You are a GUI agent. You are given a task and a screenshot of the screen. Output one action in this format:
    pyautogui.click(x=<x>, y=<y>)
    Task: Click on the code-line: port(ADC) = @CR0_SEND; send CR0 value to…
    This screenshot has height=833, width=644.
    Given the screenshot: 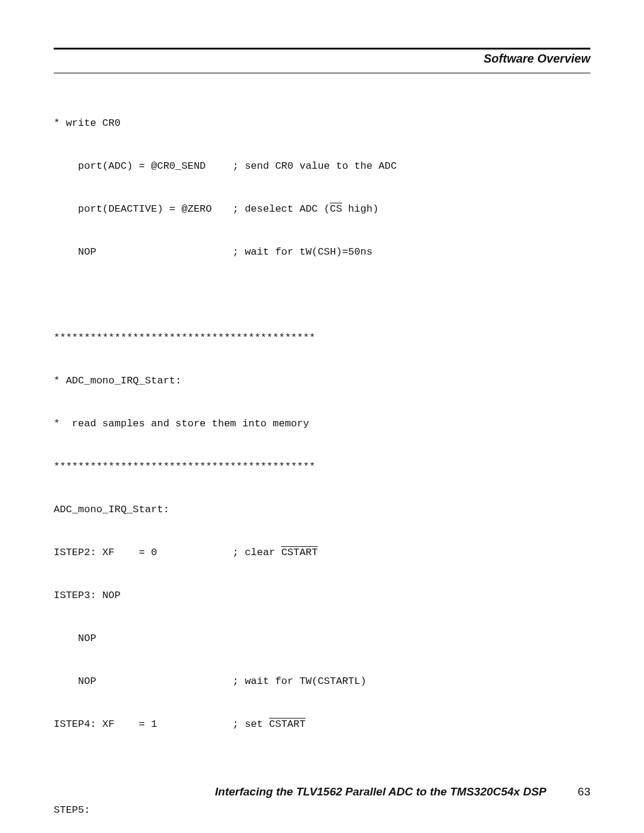 What is the action you would take?
    pyautogui.click(x=322, y=166)
    